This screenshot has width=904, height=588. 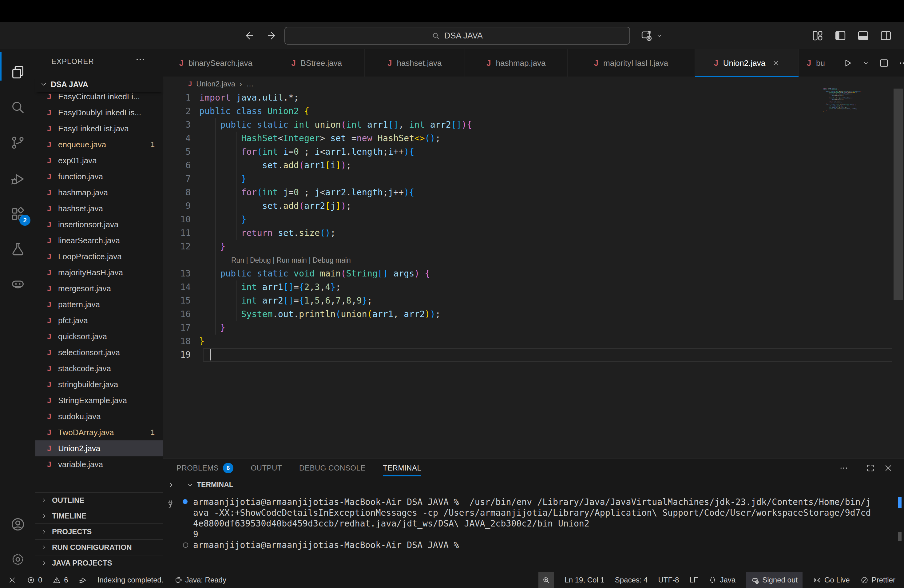 What do you see at coordinates (843, 106) in the screenshot?
I see `minimap: import java.util.*;public class Union2 {…` at bounding box center [843, 106].